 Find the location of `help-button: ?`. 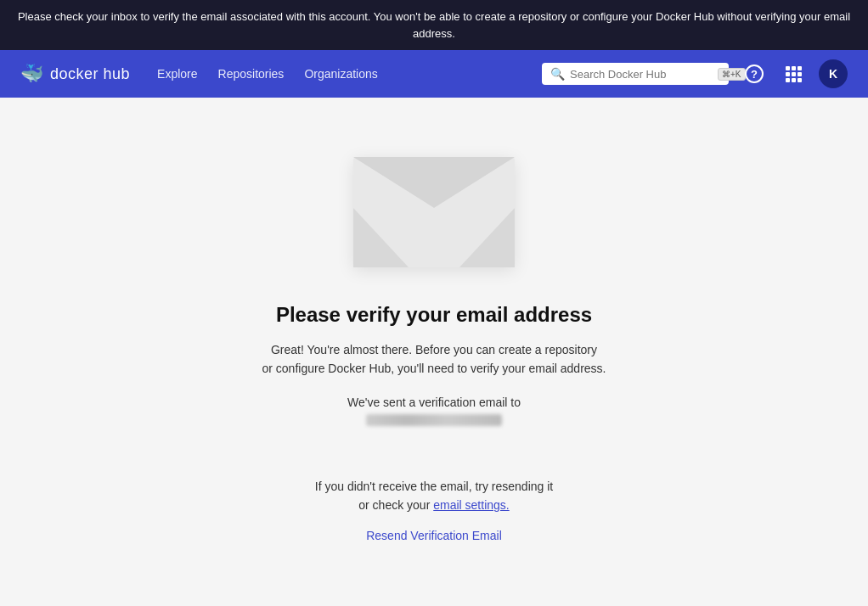

help-button: ? is located at coordinates (754, 74).